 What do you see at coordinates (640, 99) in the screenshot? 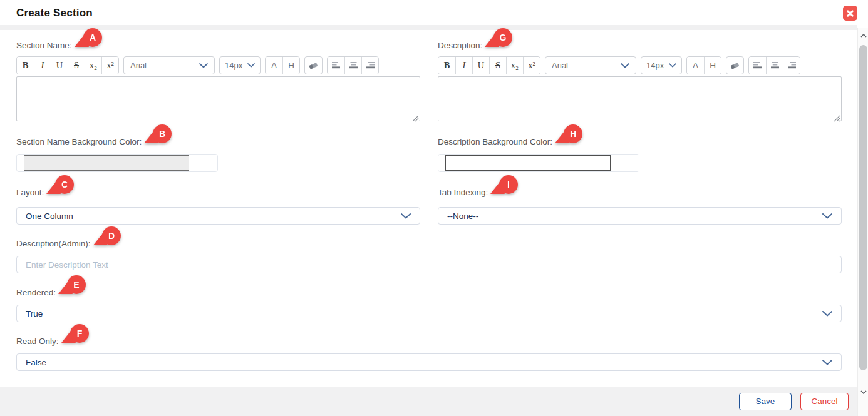
I see `description-editor` at bounding box center [640, 99].